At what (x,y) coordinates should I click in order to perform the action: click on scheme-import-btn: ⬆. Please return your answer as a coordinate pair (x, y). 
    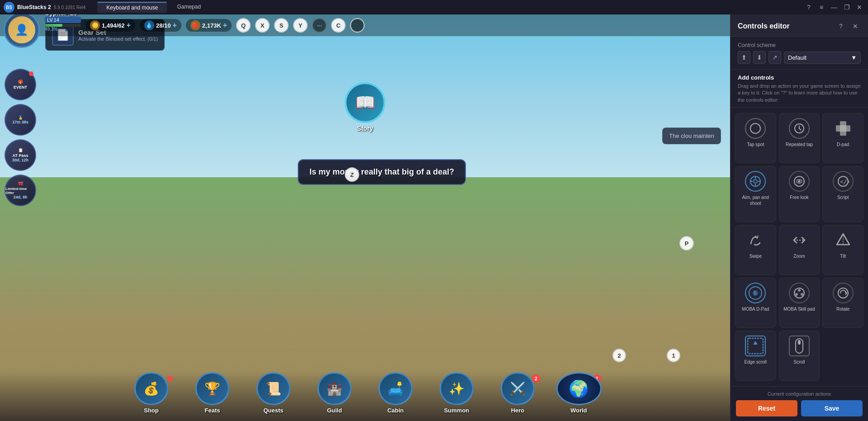
    Looking at the image, I should click on (744, 57).